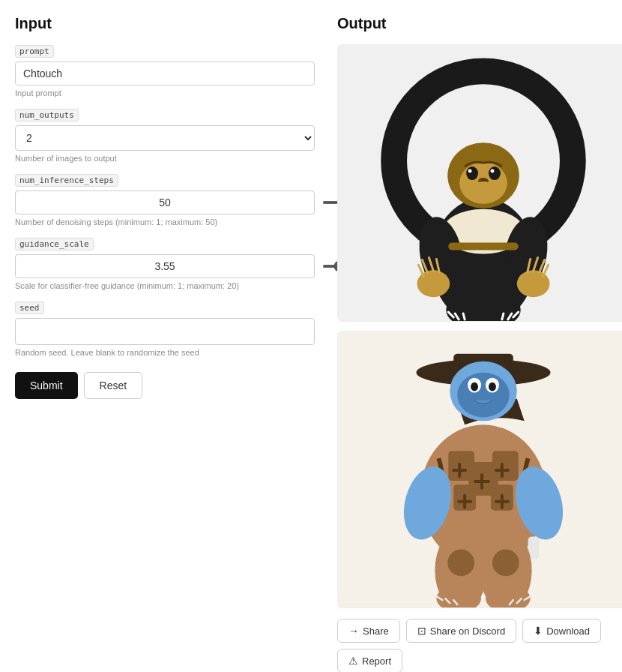 Image resolution: width=622 pixels, height=672 pixels. What do you see at coordinates (54, 244) in the screenshot?
I see `guidance-scale-label: guidance_scale` at bounding box center [54, 244].